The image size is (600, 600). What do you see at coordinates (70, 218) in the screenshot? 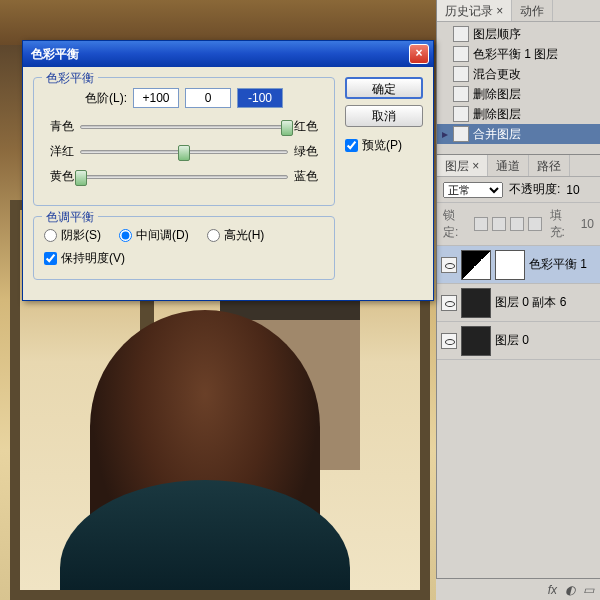
I see `group-legend: 色调平衡` at bounding box center [70, 218].